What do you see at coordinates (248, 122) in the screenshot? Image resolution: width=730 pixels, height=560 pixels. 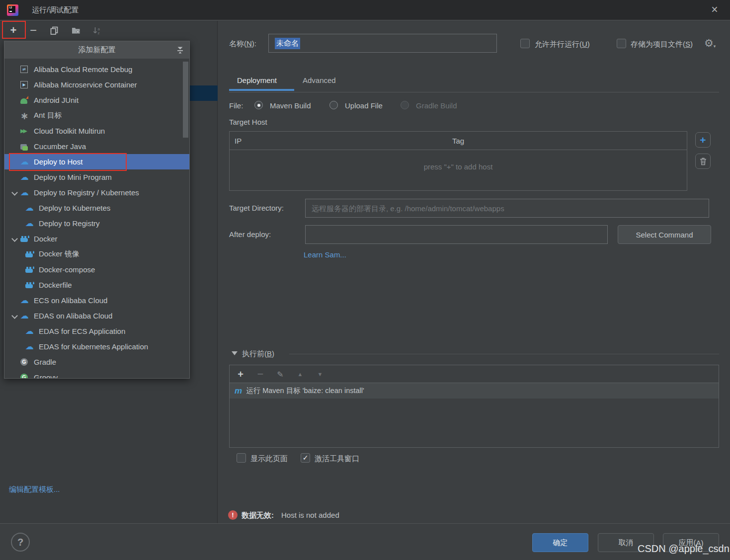 I see `target-host-label: Target Host` at bounding box center [248, 122].